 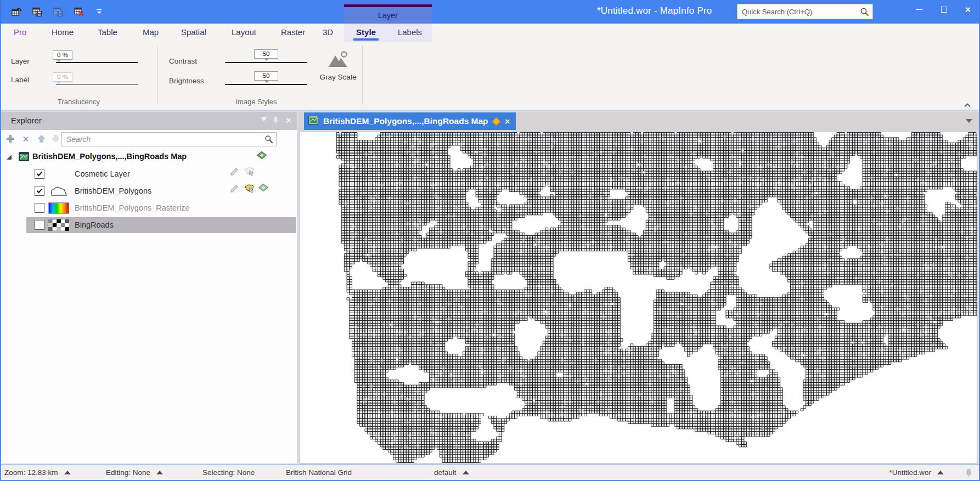 What do you see at coordinates (37, 473) in the screenshot?
I see `status-zoom: Zoom: 12.83 km` at bounding box center [37, 473].